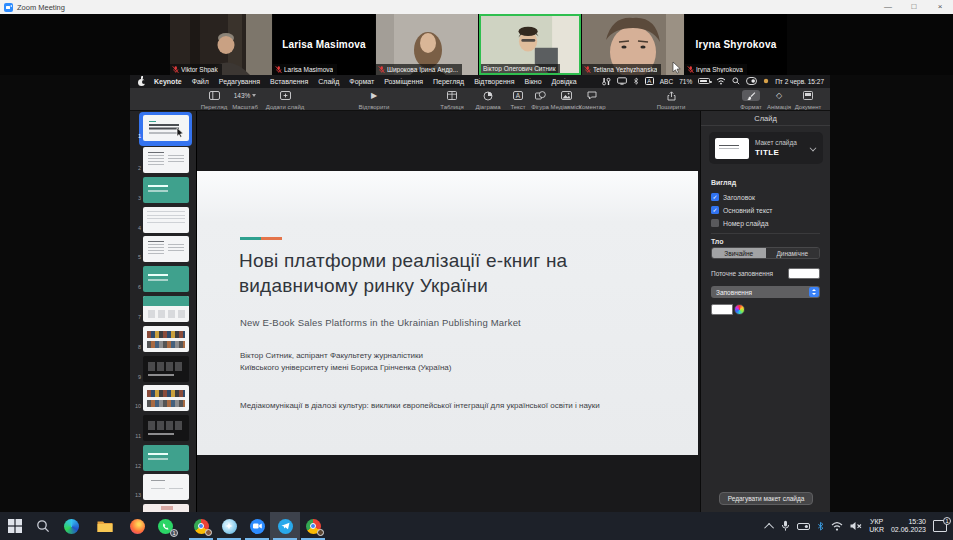 The height and width of the screenshot is (540, 953). I want to click on input-source-abc: ABC, so click(666, 82).